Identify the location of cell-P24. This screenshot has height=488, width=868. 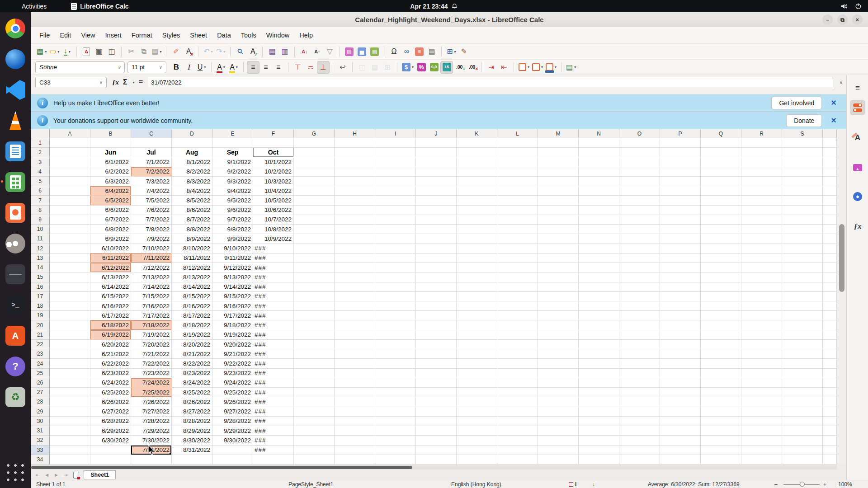
(680, 363).